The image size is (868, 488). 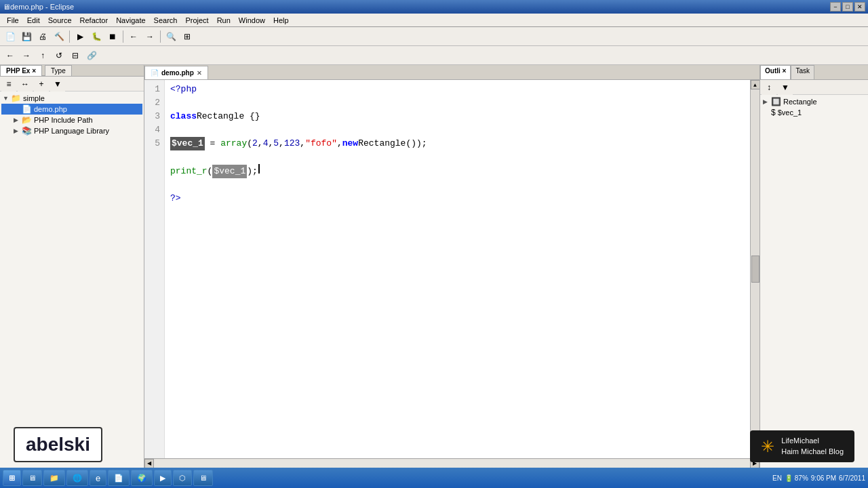 I want to click on explorer-button: 📁, so click(x=54, y=478).